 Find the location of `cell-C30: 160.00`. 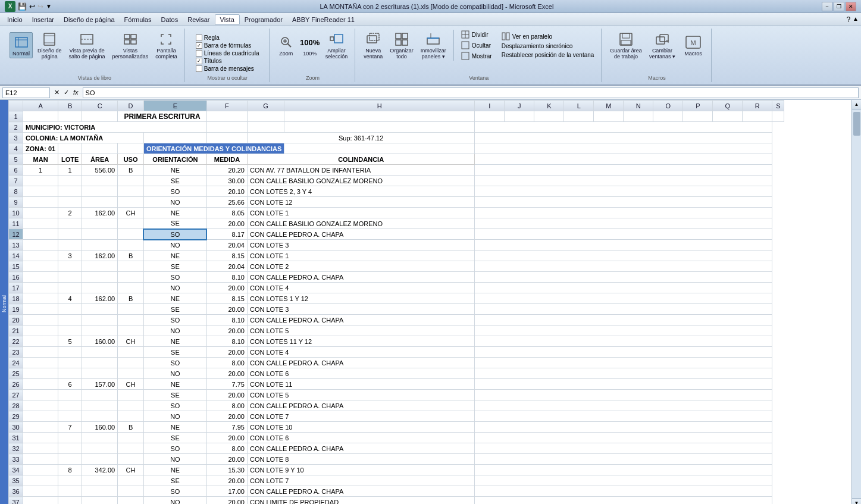

cell-C30: 160.00 is located at coordinates (100, 427).